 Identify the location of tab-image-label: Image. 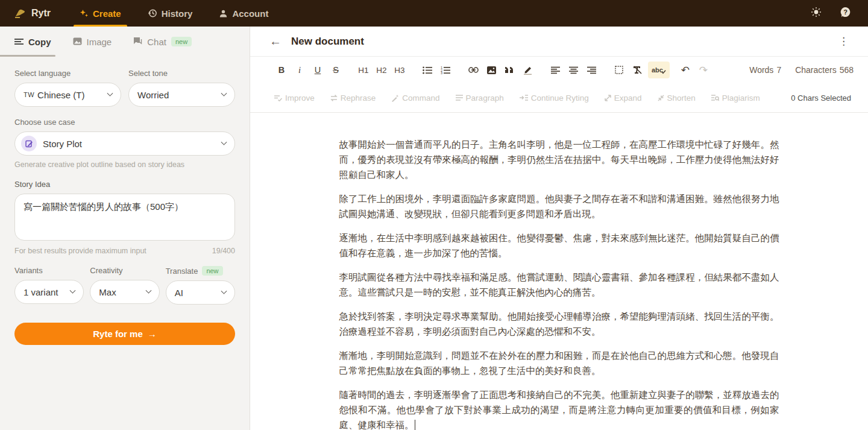
(99, 42).